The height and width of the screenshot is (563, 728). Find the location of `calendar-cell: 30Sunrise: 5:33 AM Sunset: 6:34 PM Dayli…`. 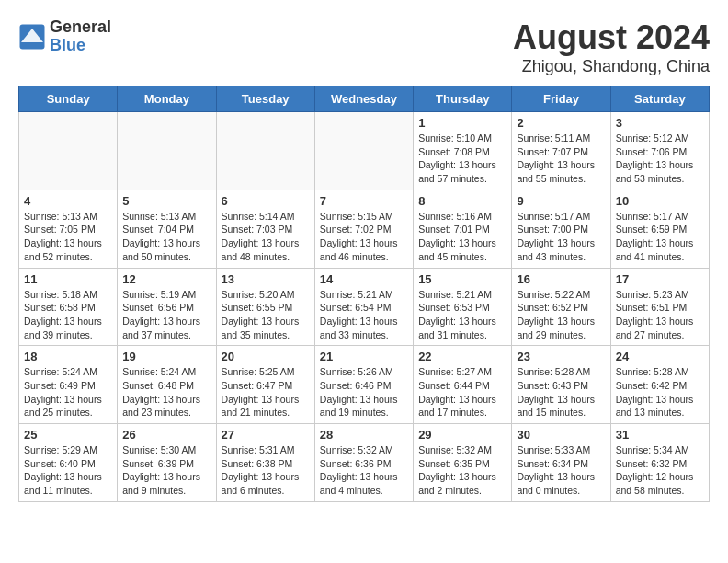

calendar-cell: 30Sunrise: 5:33 AM Sunset: 6:34 PM Dayli… is located at coordinates (561, 464).